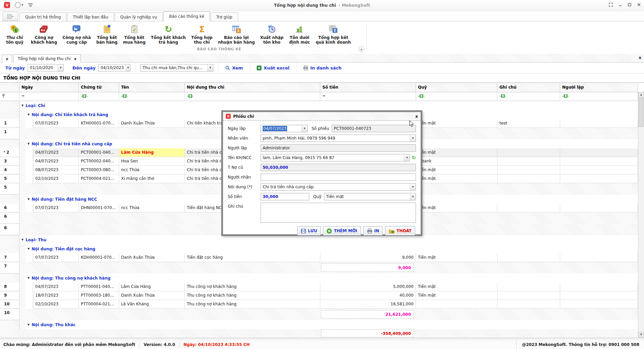  What do you see at coordinates (338, 213) in the screenshot?
I see `note-textarea` at bounding box center [338, 213].